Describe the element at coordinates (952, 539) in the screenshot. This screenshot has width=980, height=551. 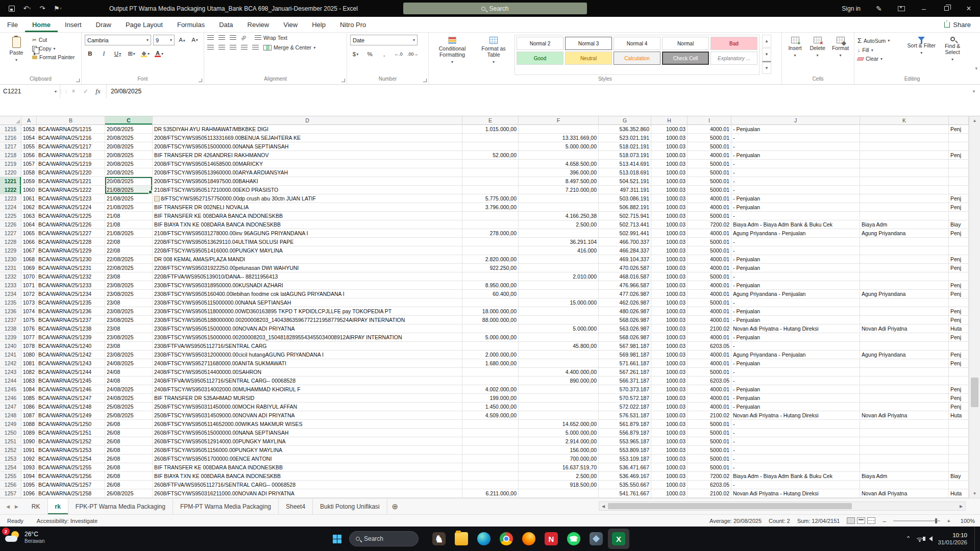
I see `taskbar-clock: 10:10 31/01/2026` at that location.